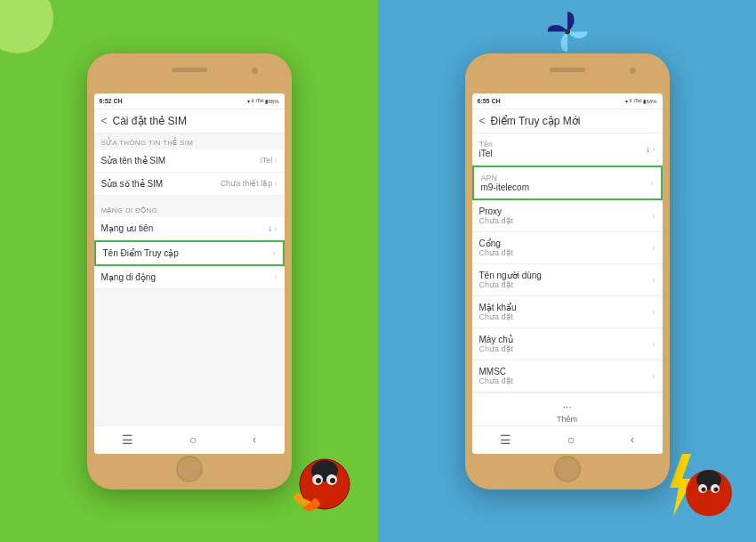 Image resolution: width=756 pixels, height=542 pixels. I want to click on sub-password: Chưa đặt, so click(498, 317).